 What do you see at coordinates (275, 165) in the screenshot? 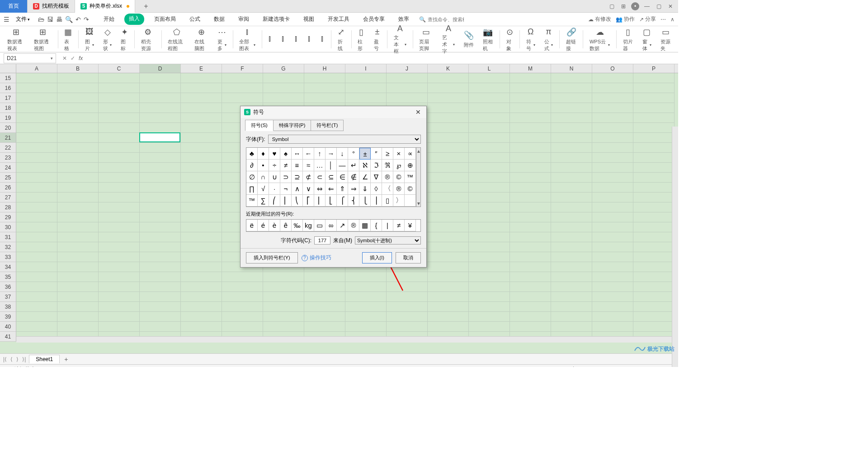
I see `symbol-cell: ÷` at bounding box center [275, 165].